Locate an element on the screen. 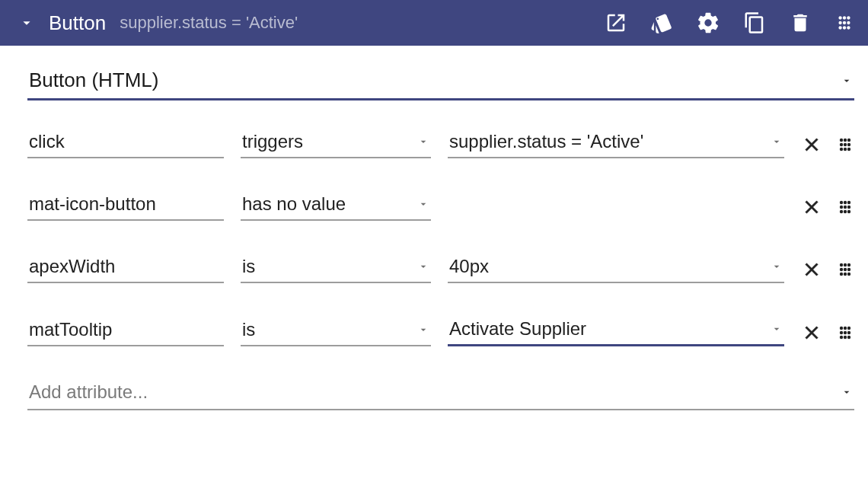 The height and width of the screenshot is (504, 868). gear-icon is located at coordinates (708, 23).